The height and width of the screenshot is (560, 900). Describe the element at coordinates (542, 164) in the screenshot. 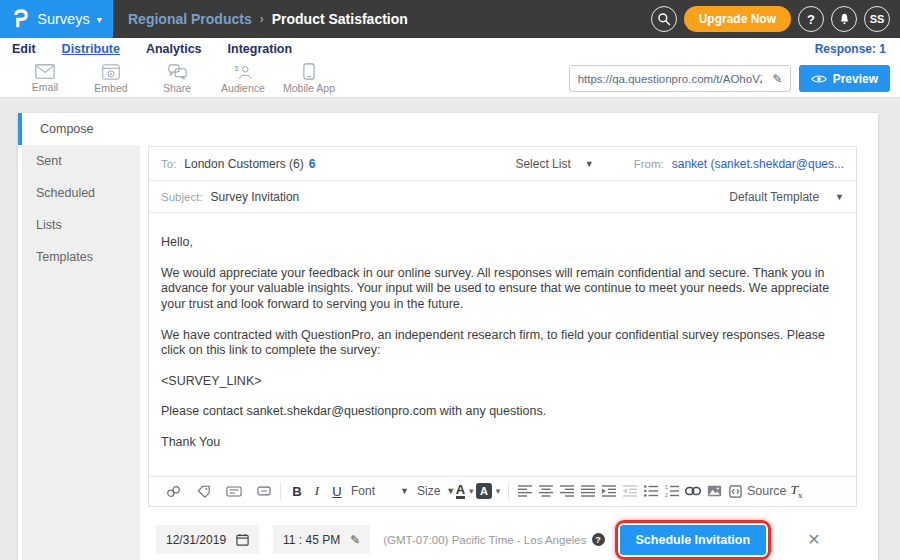

I see `select-list-label: Select List` at that location.